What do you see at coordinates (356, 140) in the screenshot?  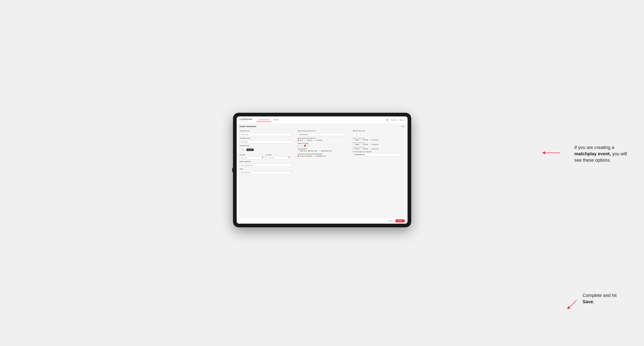 I see `round1-singles-option: Singles` at bounding box center [356, 140].